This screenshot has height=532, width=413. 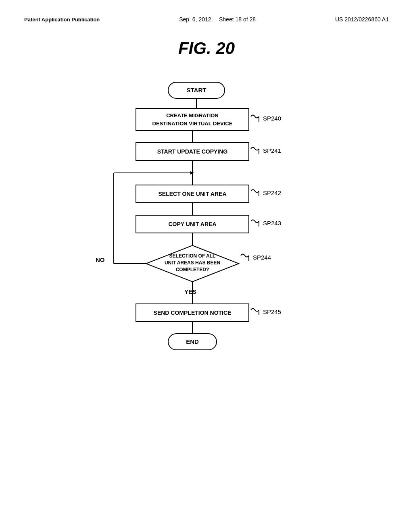 I want to click on sp244-line3: COMPLETED?, so click(x=193, y=270).